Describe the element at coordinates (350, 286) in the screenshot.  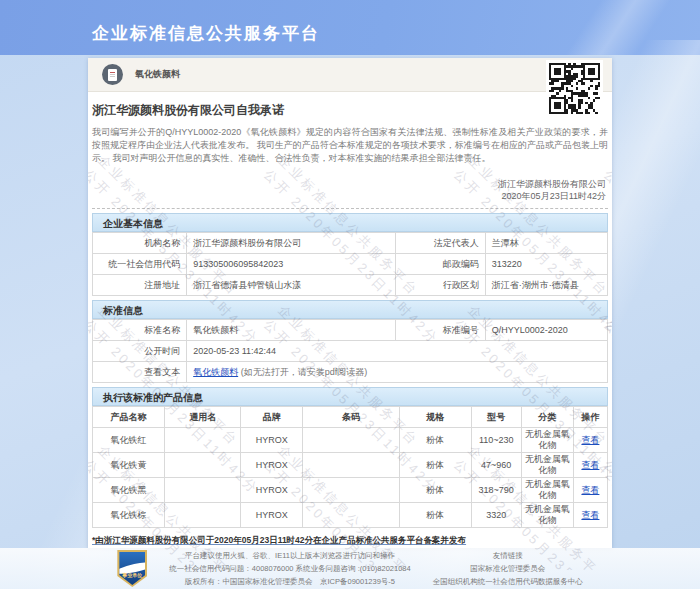
I see `table-row: 注册地址 浙江省德清县钟管镇山水漾 行政区划 浙江省·湖州市·德清县` at that location.